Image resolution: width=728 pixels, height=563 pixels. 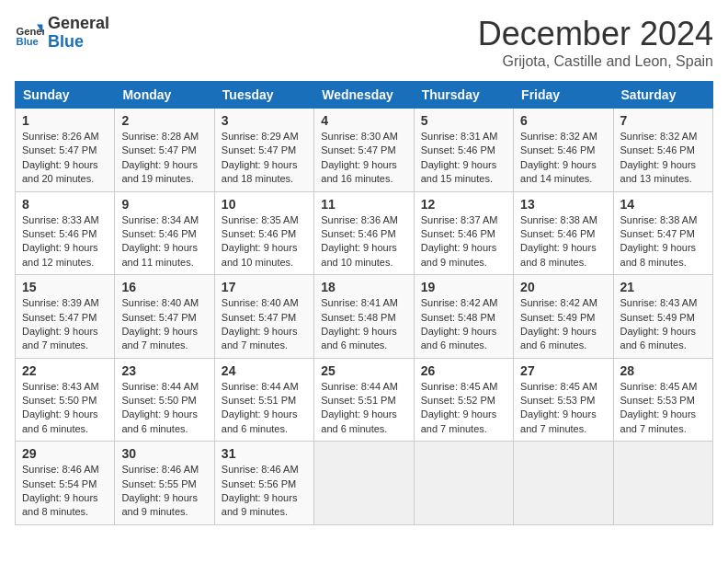 I want to click on week-row-2: 8Sunrise: 8:33 AMSunset: 5:46 PMDaylight…, so click(x=364, y=234).